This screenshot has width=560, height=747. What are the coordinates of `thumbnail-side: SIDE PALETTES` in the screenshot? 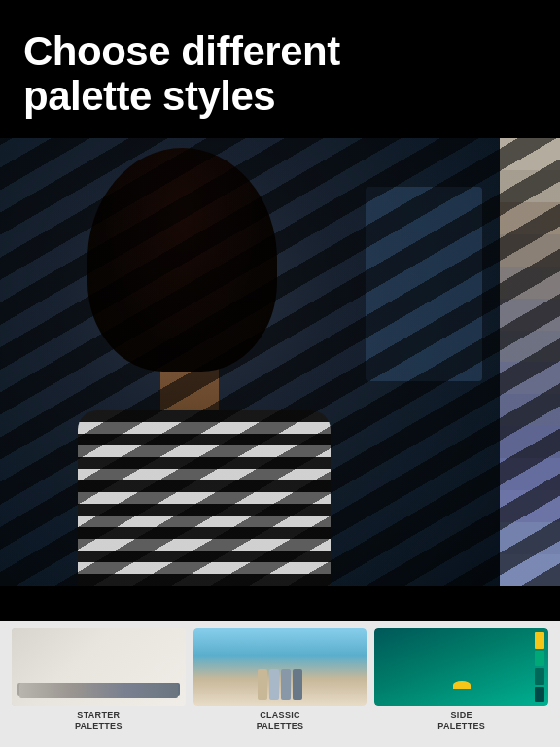 It's located at (461, 680).